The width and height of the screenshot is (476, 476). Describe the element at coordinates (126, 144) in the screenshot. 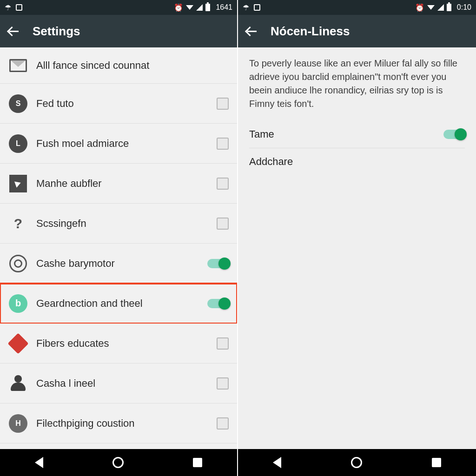

I see `settings-row-label: Fush moel admiarce` at that location.